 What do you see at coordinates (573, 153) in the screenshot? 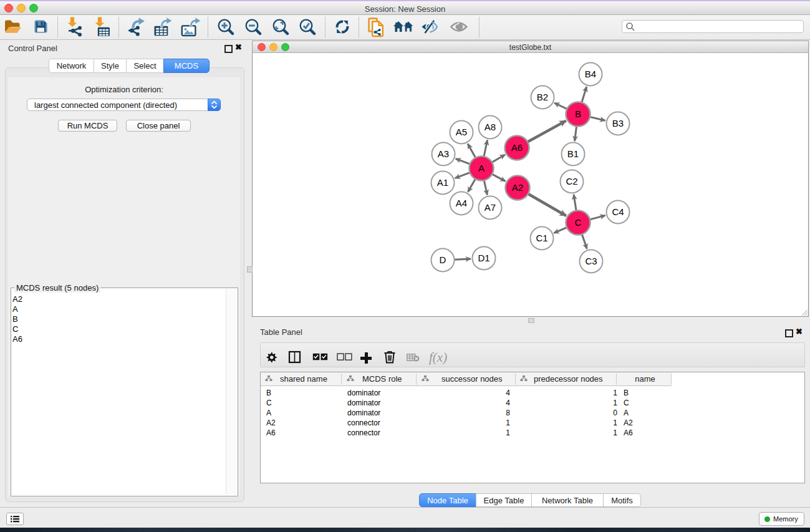
I see `svg-text: B1` at bounding box center [573, 153].